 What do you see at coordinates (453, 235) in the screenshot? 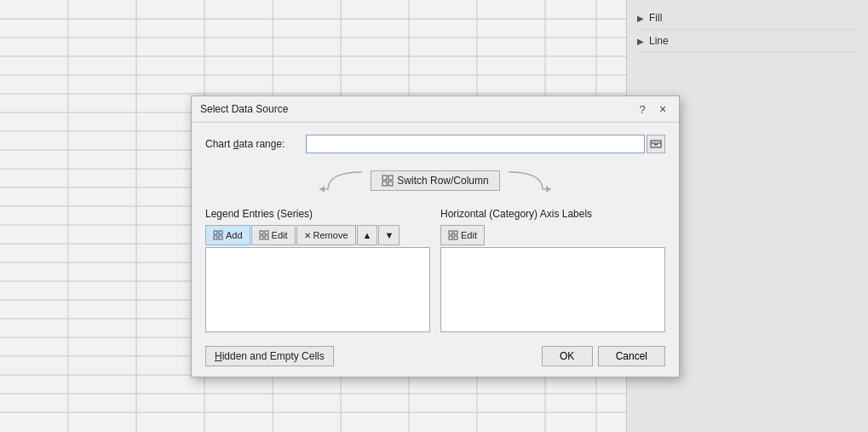
I see `edit-axis-icon` at bounding box center [453, 235].